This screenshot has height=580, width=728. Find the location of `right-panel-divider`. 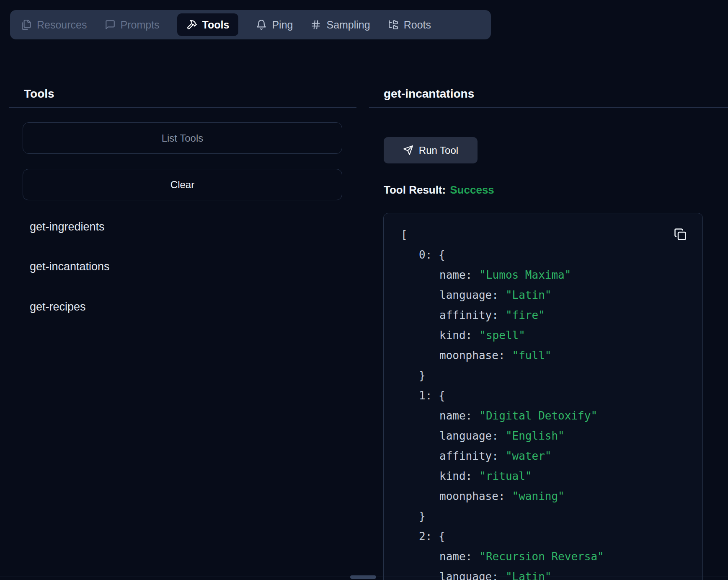

right-panel-divider is located at coordinates (549, 107).